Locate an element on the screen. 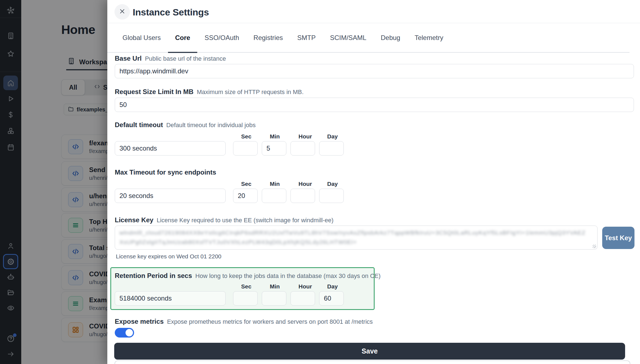  max-timeout-sec-input is located at coordinates (246, 196).